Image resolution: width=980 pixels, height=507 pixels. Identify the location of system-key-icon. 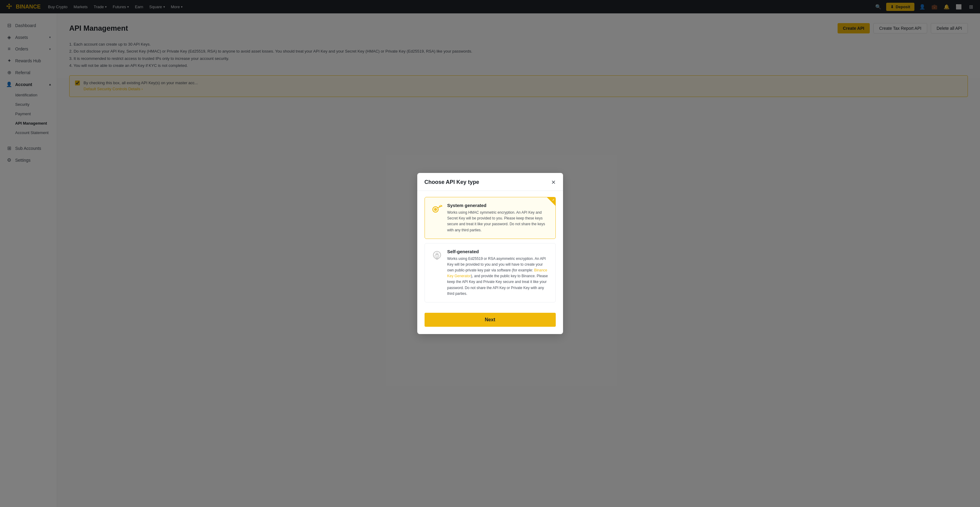
(437, 210).